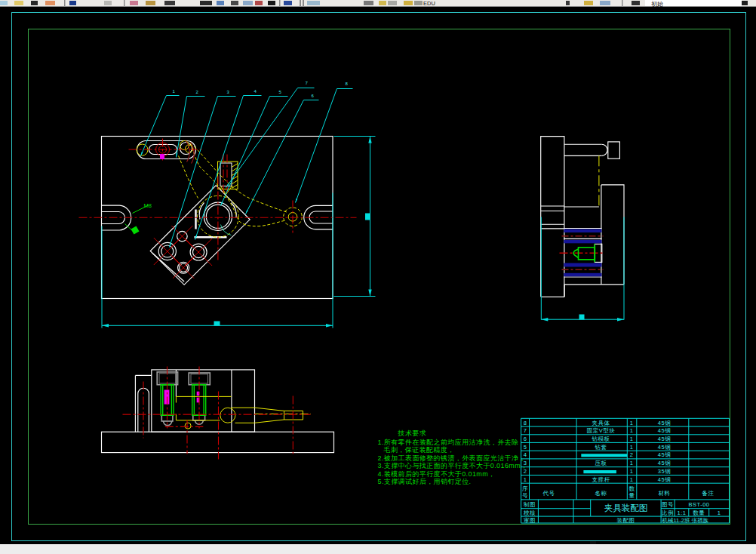 The height and width of the screenshot is (554, 756). What do you see at coordinates (148, 205) in the screenshot?
I see `svg-text: M8` at bounding box center [148, 205].